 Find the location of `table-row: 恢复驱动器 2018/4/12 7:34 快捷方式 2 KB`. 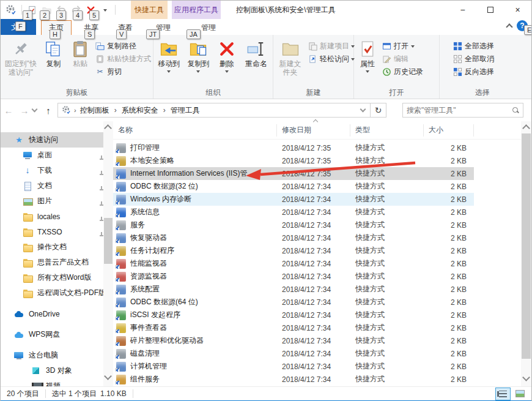

table-row: 恢复驱动器 2018/4/12 7:34 快捷方式 2 KB is located at coordinates (294, 238).